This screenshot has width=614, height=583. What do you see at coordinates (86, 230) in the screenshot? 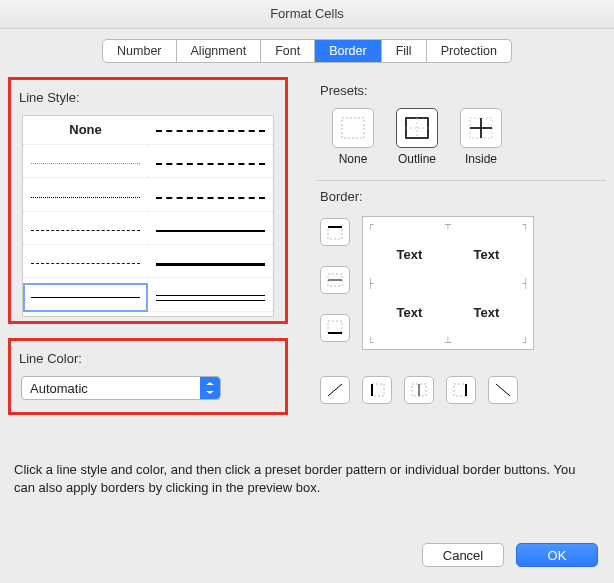
I see `line-style-dash-a` at bounding box center [86, 230].